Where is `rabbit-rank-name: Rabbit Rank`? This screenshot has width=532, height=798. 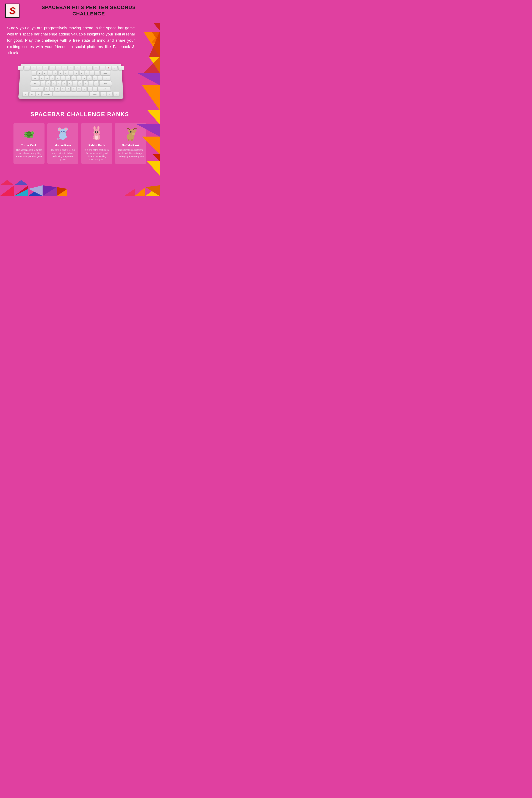
rabbit-rank-name: Rabbit Rank is located at coordinates (97, 145).